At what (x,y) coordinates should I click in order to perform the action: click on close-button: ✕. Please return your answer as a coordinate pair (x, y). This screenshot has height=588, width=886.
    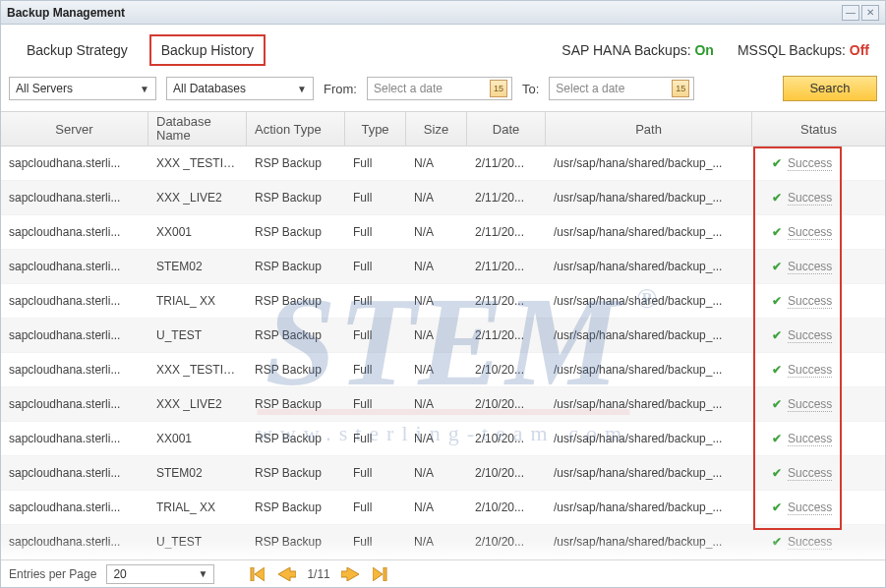
    Looking at the image, I should click on (870, 13).